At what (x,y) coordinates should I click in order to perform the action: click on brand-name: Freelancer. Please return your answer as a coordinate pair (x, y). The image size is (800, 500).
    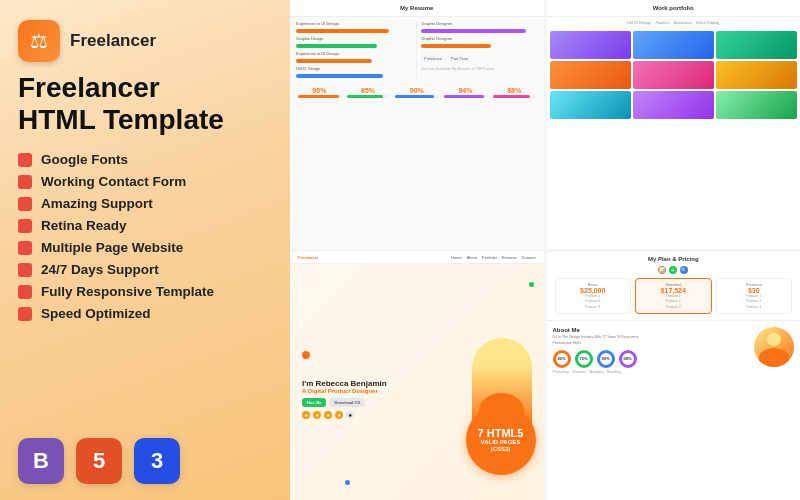
    Looking at the image, I should click on (113, 41).